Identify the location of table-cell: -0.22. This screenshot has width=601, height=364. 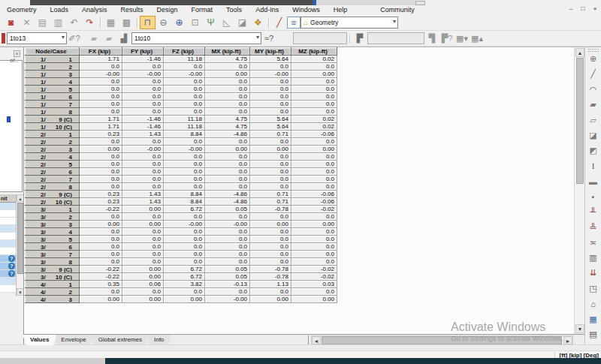
(101, 269).